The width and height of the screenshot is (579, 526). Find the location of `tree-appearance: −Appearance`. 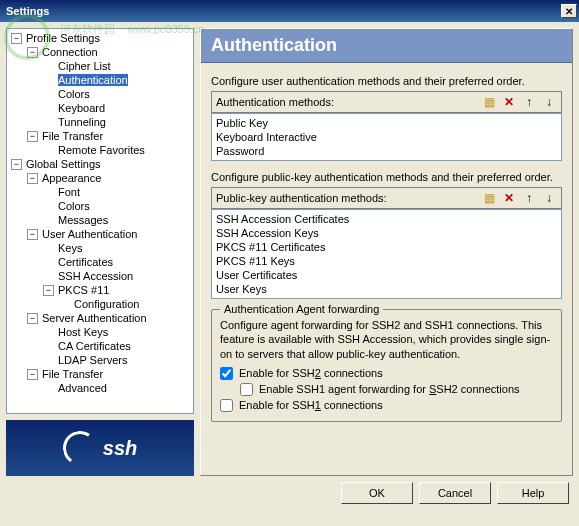

tree-appearance: −Appearance is located at coordinates (100, 178).